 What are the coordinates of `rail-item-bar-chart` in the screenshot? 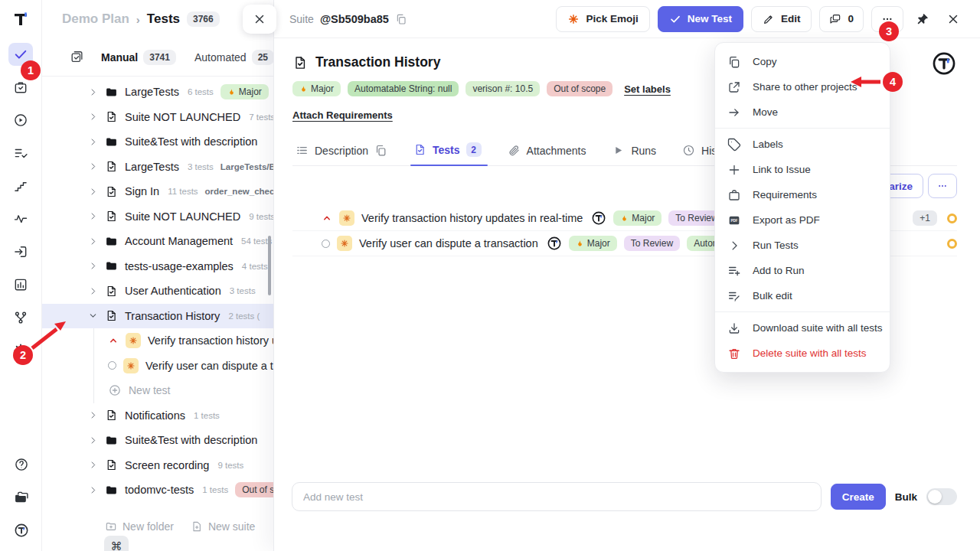 It's located at (21, 285).